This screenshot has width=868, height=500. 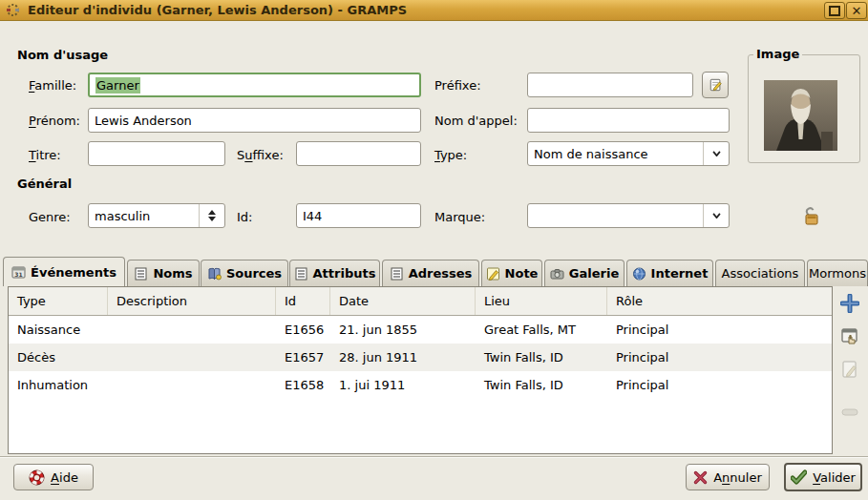 What do you see at coordinates (254, 120) in the screenshot?
I see `prenom-input: Lewis Anderson` at bounding box center [254, 120].